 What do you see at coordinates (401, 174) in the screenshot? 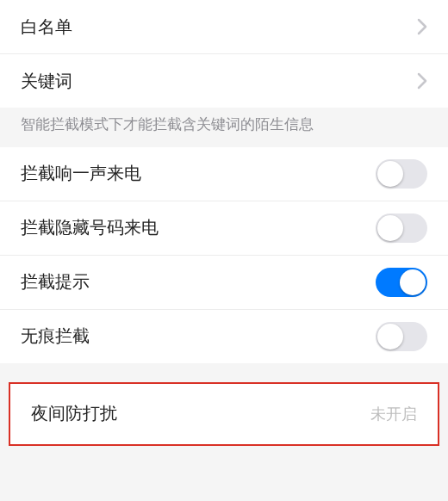
I see `ring-once-toggle` at bounding box center [401, 174].